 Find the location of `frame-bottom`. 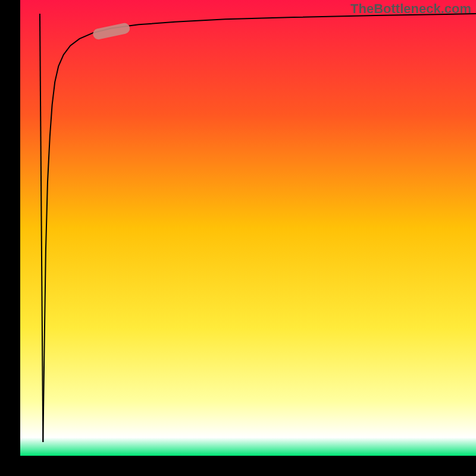

frame-bottom is located at coordinates (238, 466).